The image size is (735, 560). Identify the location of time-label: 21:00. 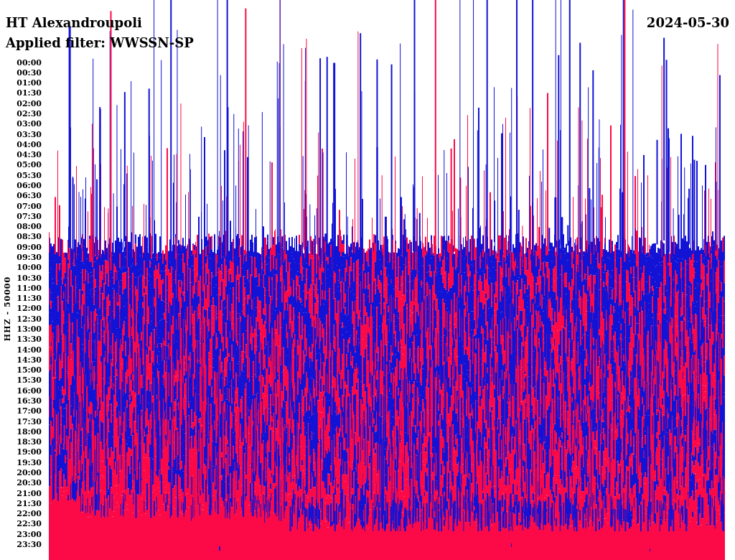
(21, 494).